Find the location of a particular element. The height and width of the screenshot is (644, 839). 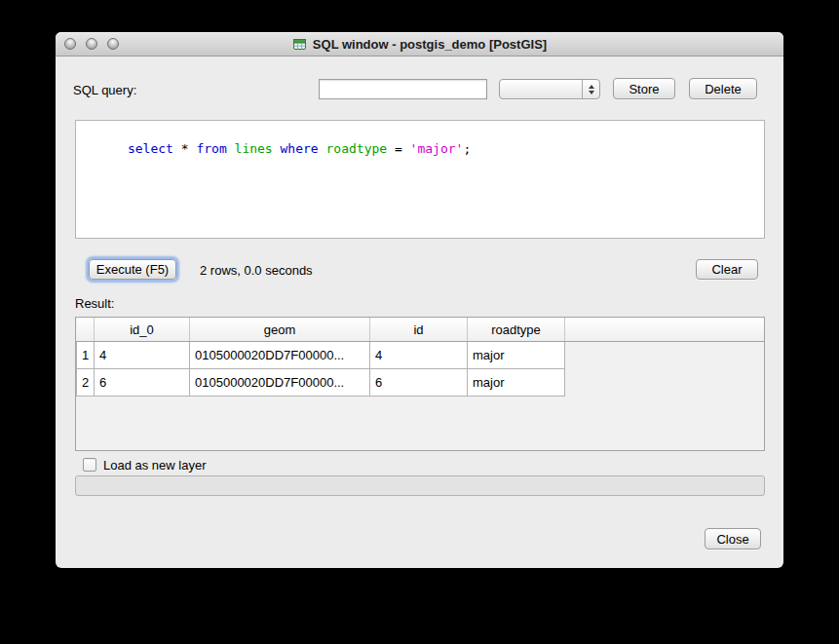

query-status-text: 2 rows, 0.0 seconds is located at coordinates (256, 271).